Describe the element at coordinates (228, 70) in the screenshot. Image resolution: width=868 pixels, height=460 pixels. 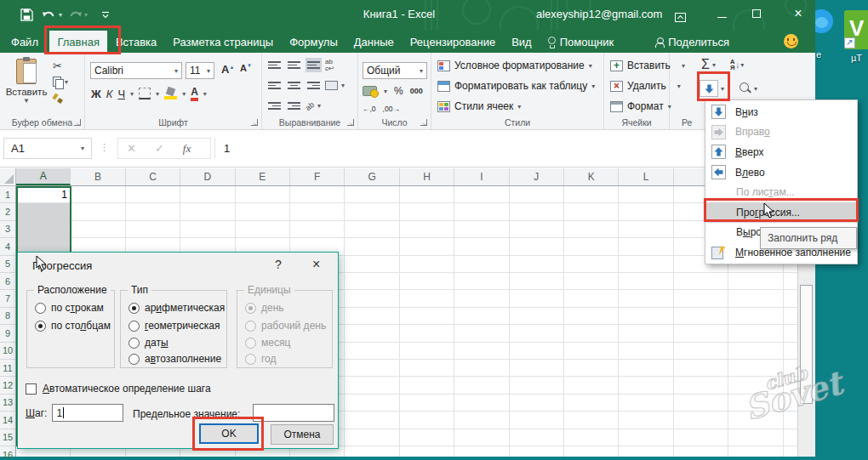
I see `increase-font-button: А▲` at that location.